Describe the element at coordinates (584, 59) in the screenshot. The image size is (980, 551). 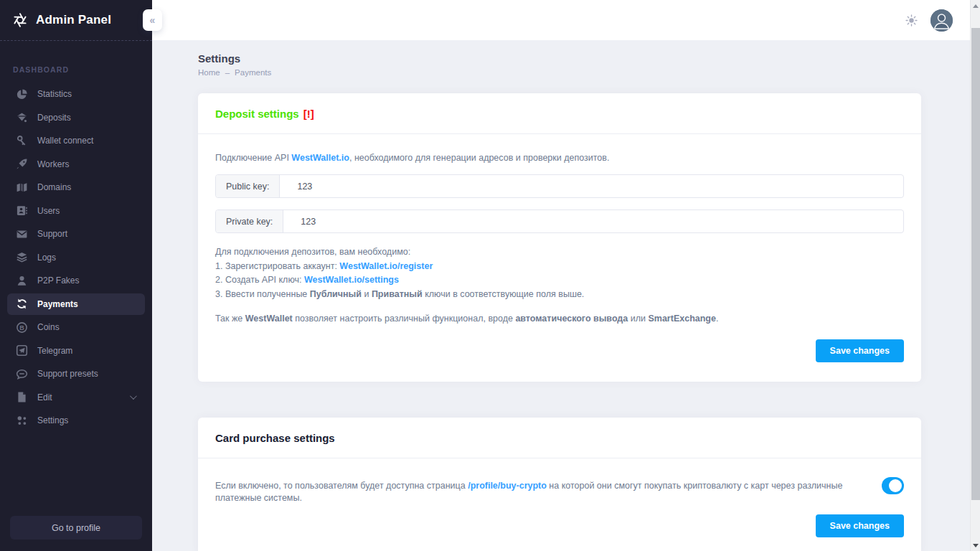
I see `page-title: Settings` at that location.